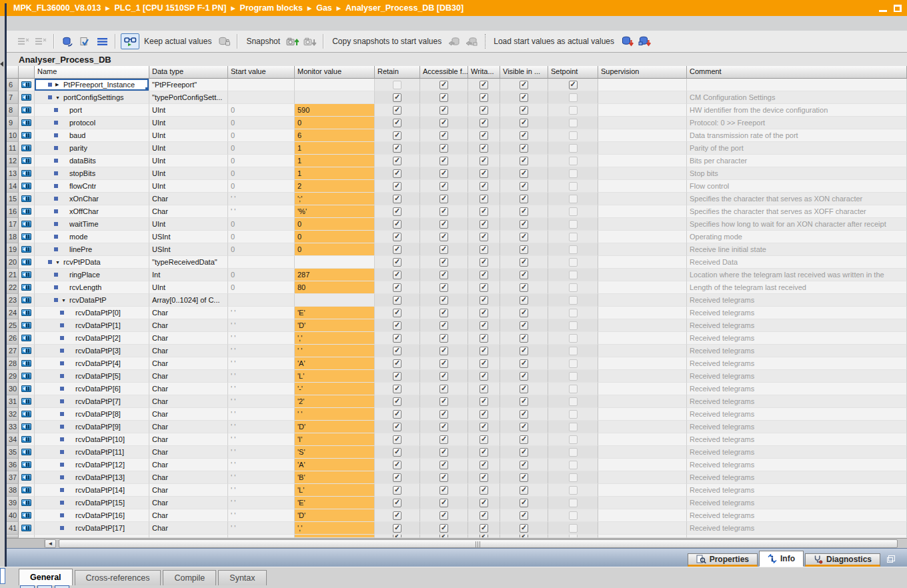 Image resolution: width=907 pixels, height=588 pixels. I want to click on start-value-cell, so click(261, 97).